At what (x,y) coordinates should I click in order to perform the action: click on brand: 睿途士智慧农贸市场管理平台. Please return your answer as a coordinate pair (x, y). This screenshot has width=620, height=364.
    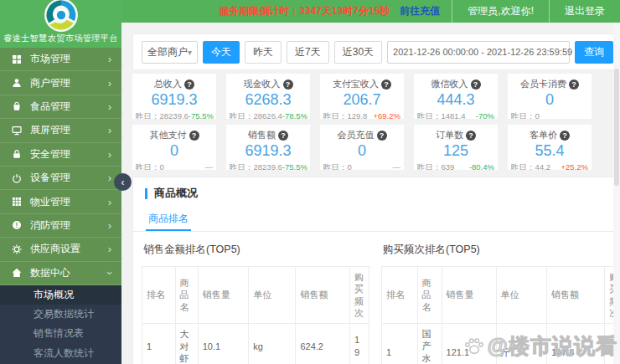
    Looking at the image, I should click on (60, 23).